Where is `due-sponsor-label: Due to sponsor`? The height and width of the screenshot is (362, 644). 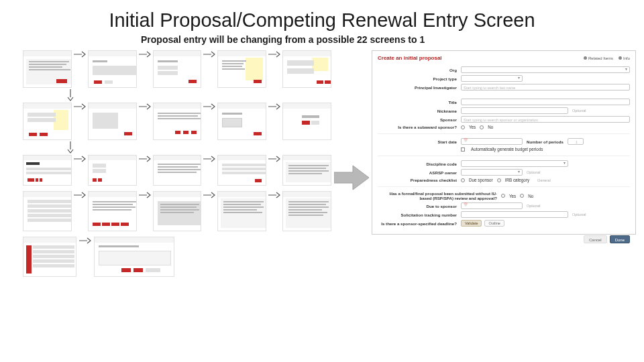 due-sponsor-label: Due to sponsor is located at coordinates (417, 206).